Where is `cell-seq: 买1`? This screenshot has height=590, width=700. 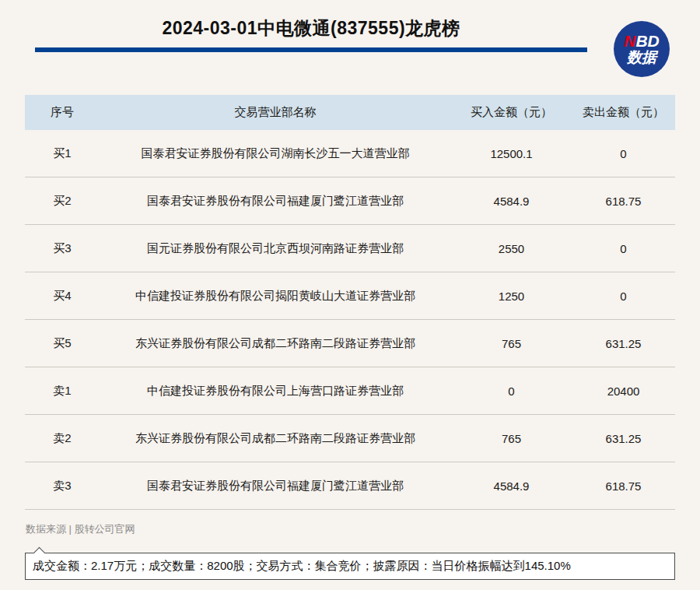 cell-seq: 买1 is located at coordinates (62, 154).